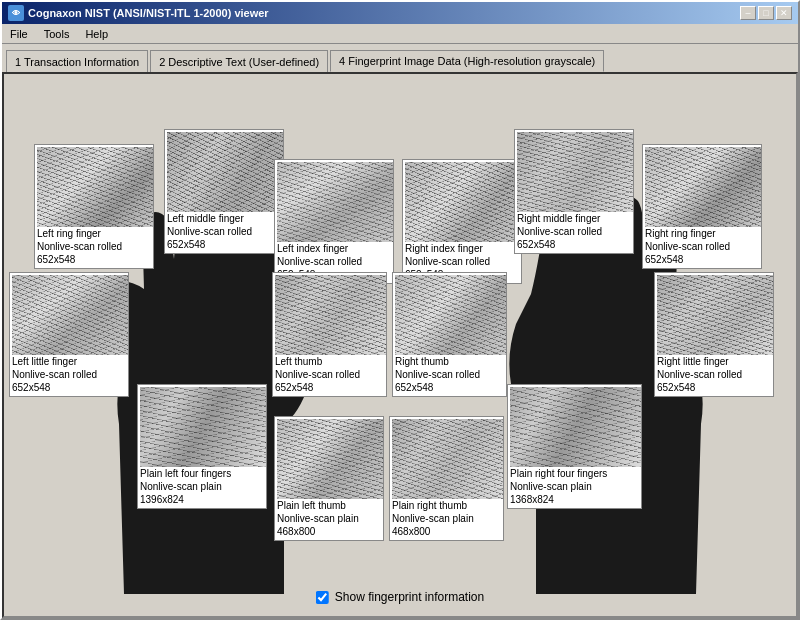 Image resolution: width=800 pixels, height=620 pixels. Describe the element at coordinates (748, 13) in the screenshot. I see `minimize-button: –` at that location.